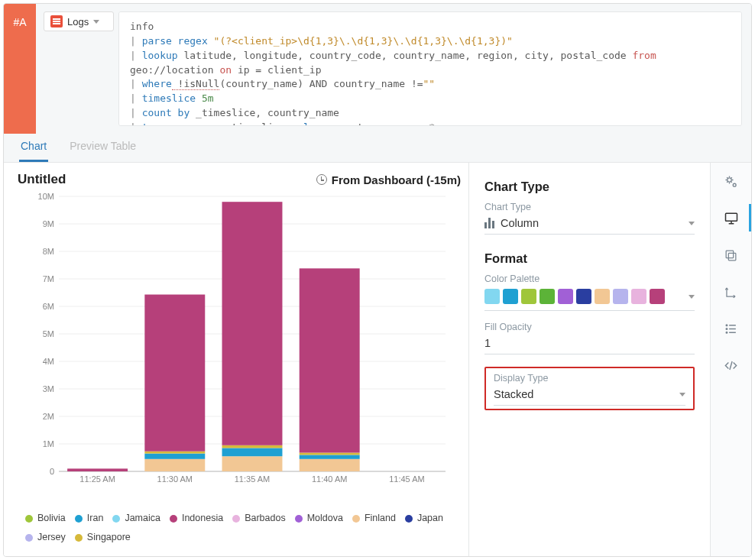  I want to click on legend-label: Jamaica, so click(142, 519).